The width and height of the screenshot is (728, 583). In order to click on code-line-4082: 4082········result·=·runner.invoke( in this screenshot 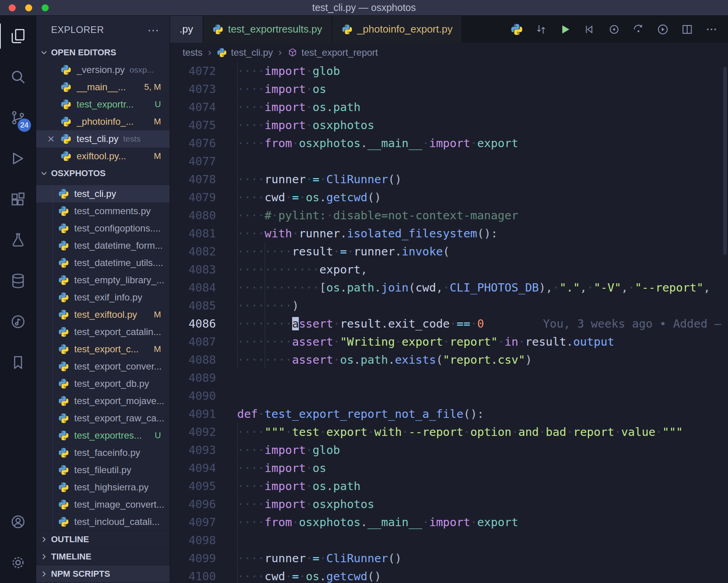, I will do `click(449, 251)`.